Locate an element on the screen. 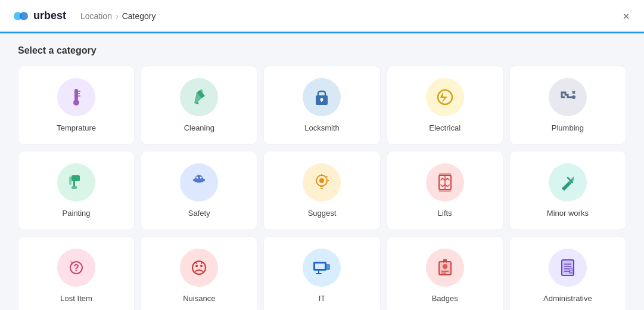  minor-works-label: Minor works is located at coordinates (568, 213).